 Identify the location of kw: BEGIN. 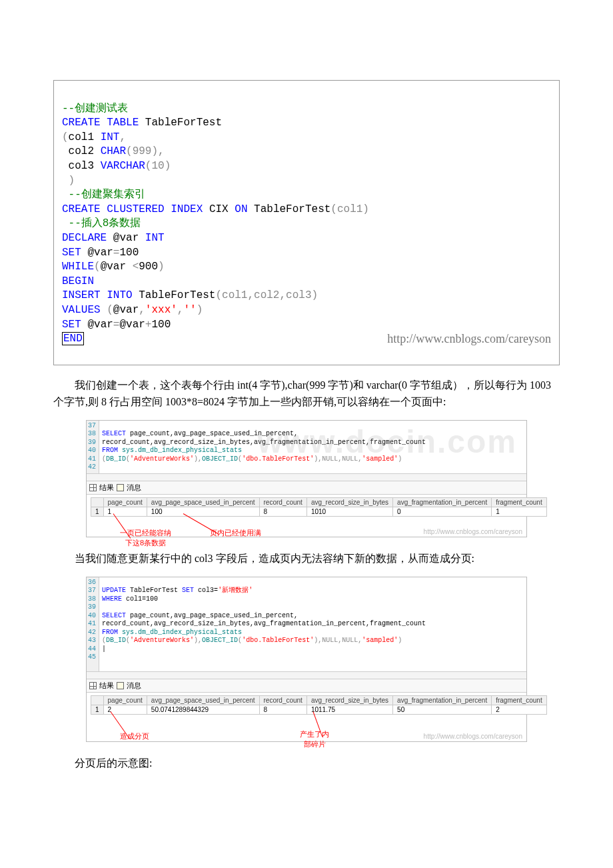
(78, 281).